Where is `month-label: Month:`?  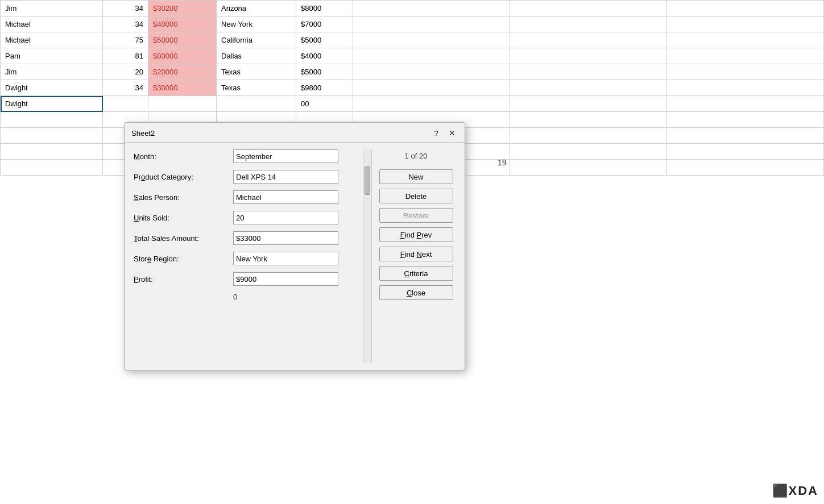
month-label: Month: is located at coordinates (183, 157).